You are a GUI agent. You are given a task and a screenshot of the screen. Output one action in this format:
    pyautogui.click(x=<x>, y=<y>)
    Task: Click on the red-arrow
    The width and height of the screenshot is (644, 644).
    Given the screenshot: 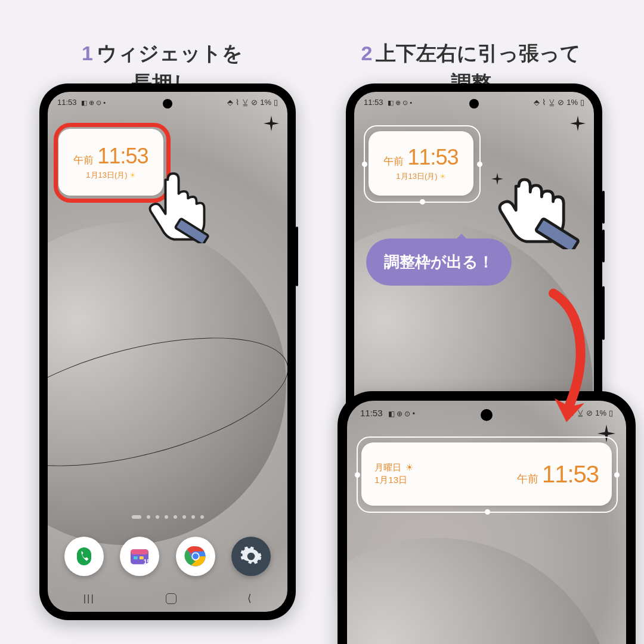 What is the action you would take?
    pyautogui.click(x=568, y=356)
    